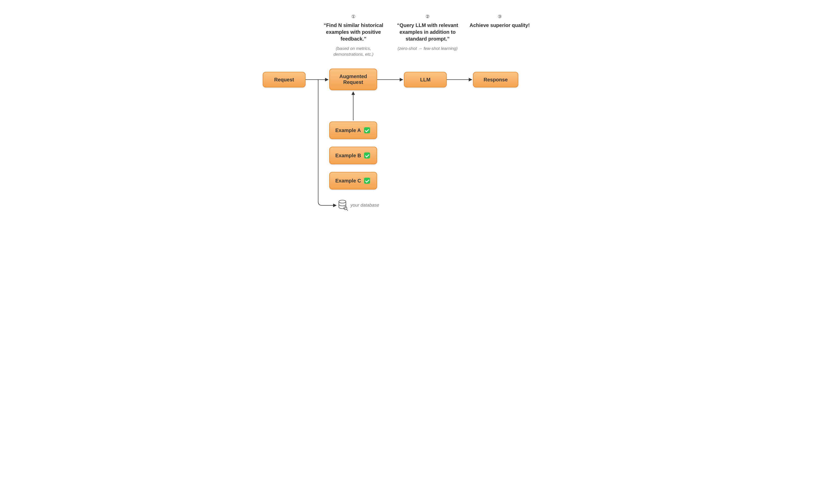  Describe the element at coordinates (428, 17) in the screenshot. I see `step-2-number: ②` at that location.